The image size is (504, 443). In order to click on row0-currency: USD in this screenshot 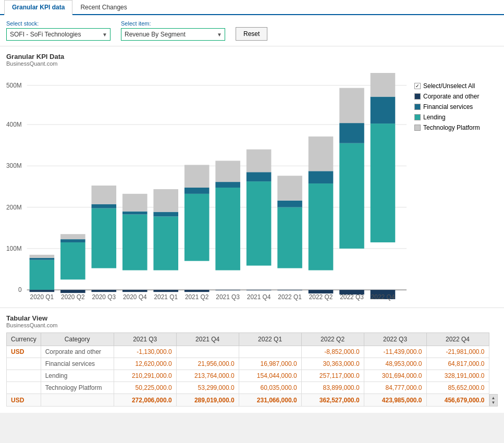, I will do `click(24, 352)`.